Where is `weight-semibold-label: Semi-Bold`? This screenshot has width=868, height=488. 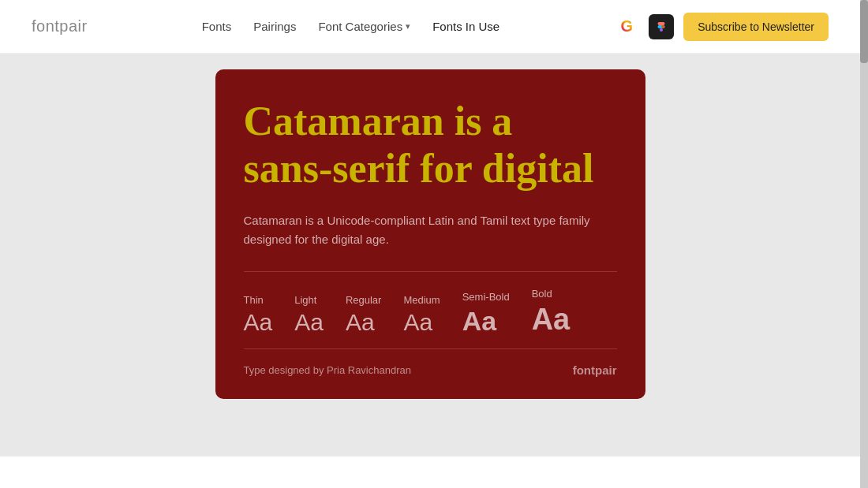
weight-semibold-label: Semi-Bold is located at coordinates (486, 296).